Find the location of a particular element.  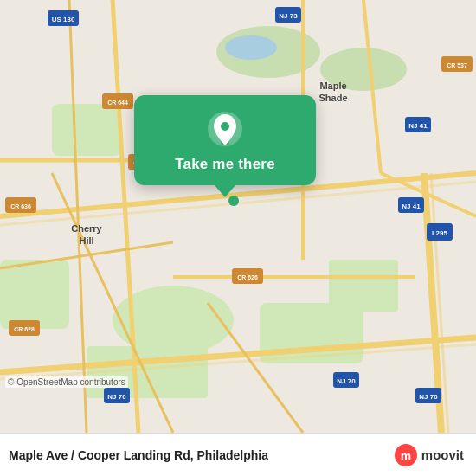

location-label: Maple Ave / Cooper Landing Rd, Philadelp… is located at coordinates (138, 455).